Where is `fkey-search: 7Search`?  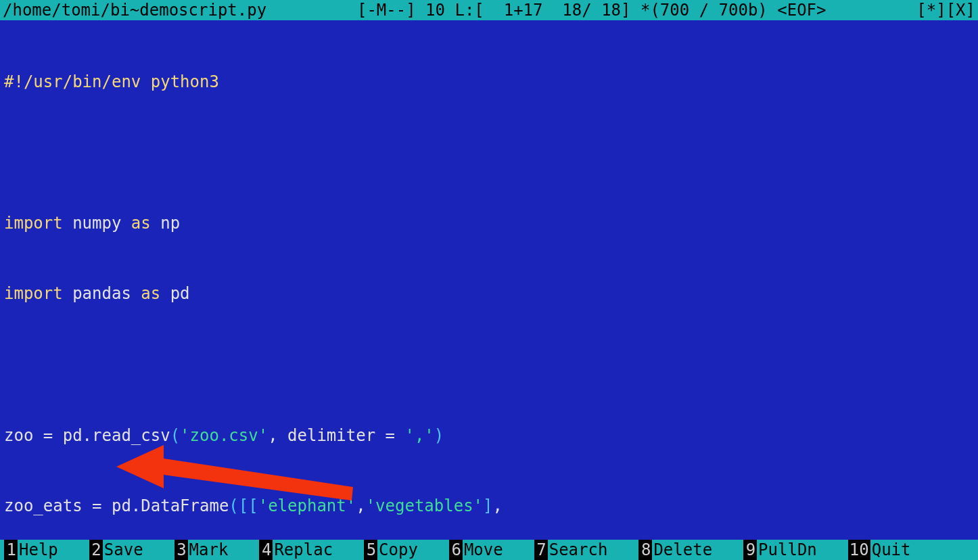
fkey-search: 7Search is located at coordinates (571, 550).